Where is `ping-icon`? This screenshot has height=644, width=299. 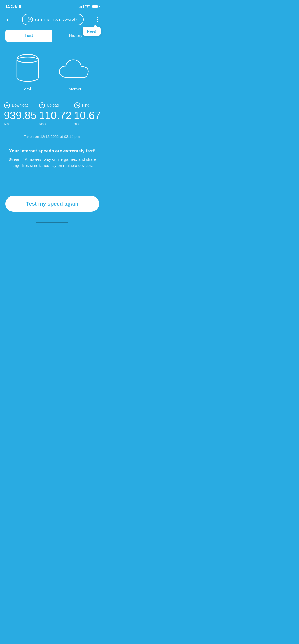
ping-icon is located at coordinates (77, 105).